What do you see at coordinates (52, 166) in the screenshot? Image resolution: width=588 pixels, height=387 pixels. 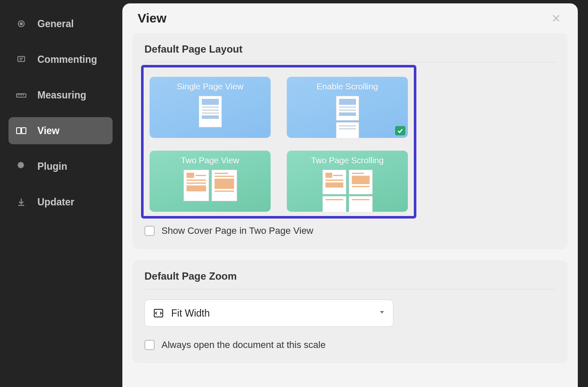 I see `sidebar-item-label: Plugin` at bounding box center [52, 166].